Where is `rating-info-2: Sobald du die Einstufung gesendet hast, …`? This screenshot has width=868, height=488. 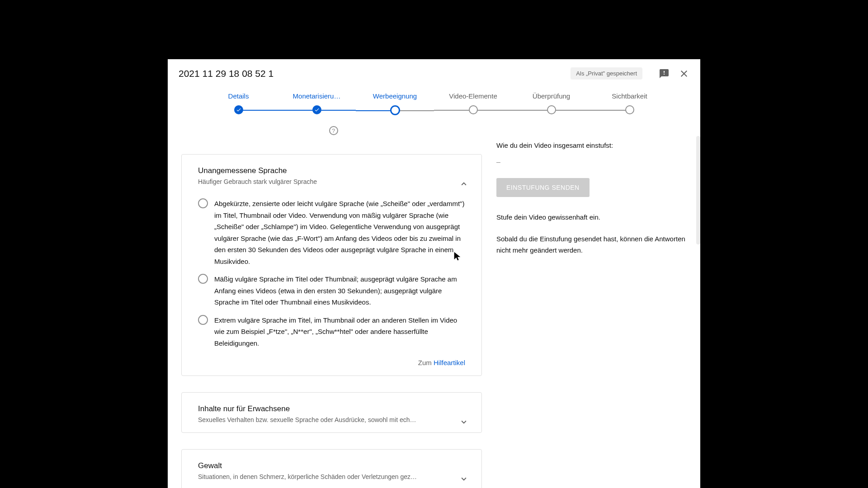 rating-info-2: Sobald du die Einstufung gesendet hast, … is located at coordinates (591, 245).